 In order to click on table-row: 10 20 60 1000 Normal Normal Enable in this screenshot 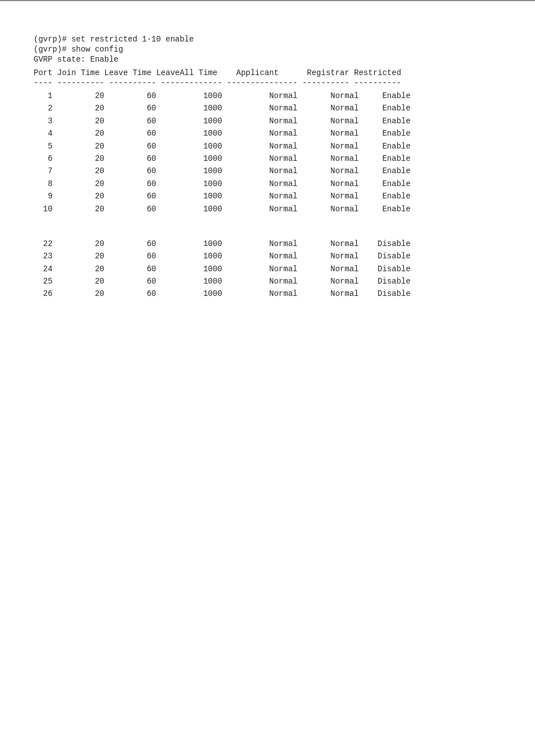, I will do `click(268, 209)`.